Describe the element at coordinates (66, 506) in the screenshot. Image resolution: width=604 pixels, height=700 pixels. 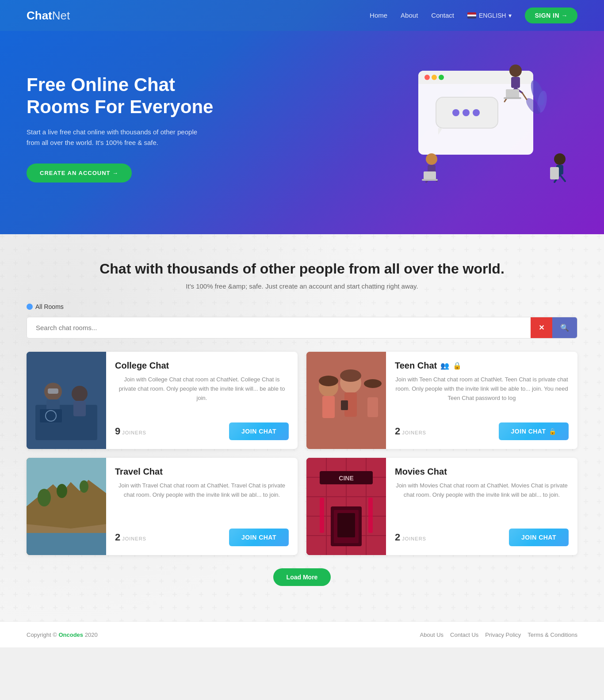
I see `room-image-travel` at that location.